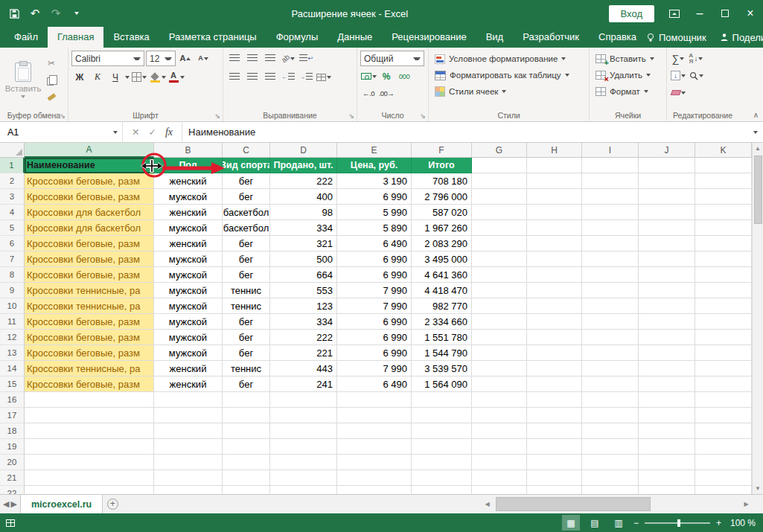 This screenshot has height=532, width=763. What do you see at coordinates (667, 384) in the screenshot?
I see `cell-J15` at bounding box center [667, 384].